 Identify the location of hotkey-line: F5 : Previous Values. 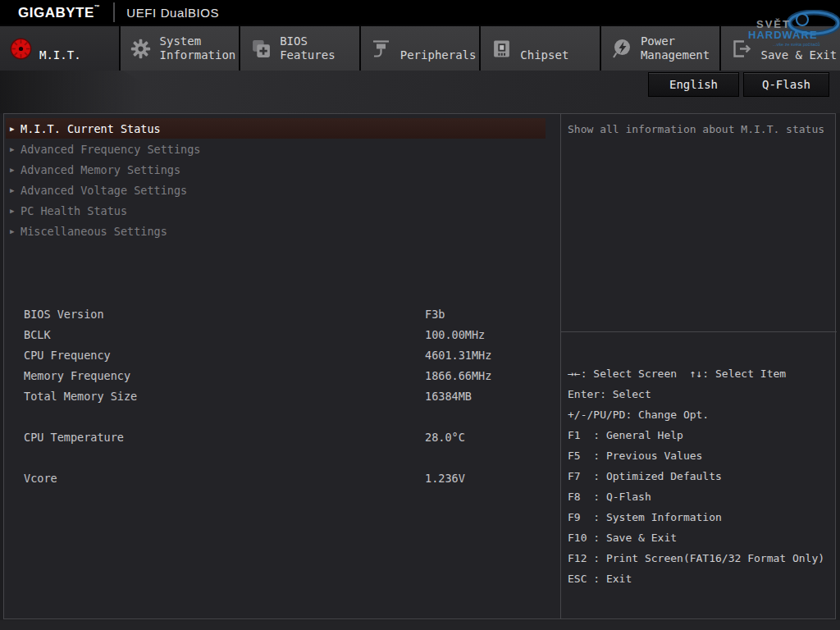
(699, 456).